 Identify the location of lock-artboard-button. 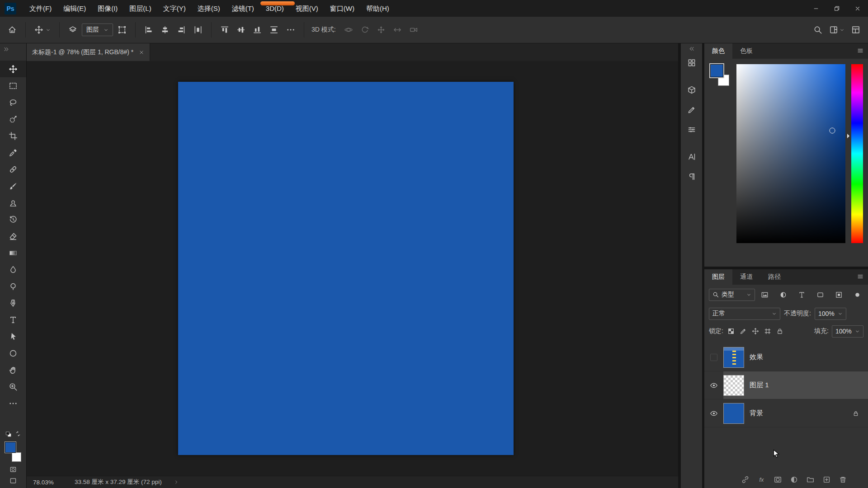
(768, 331).